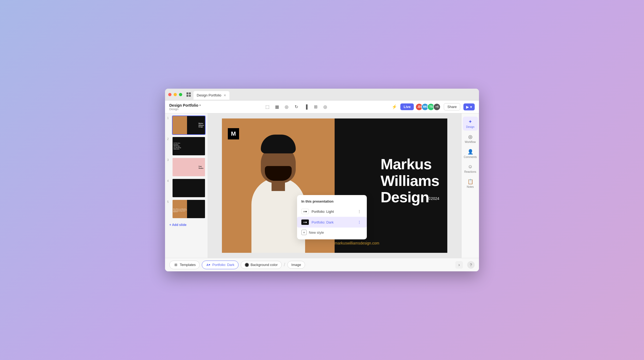 Image resolution: width=644 pixels, height=360 pixels. I want to click on right-panel-design: ✦ Design, so click(470, 124).